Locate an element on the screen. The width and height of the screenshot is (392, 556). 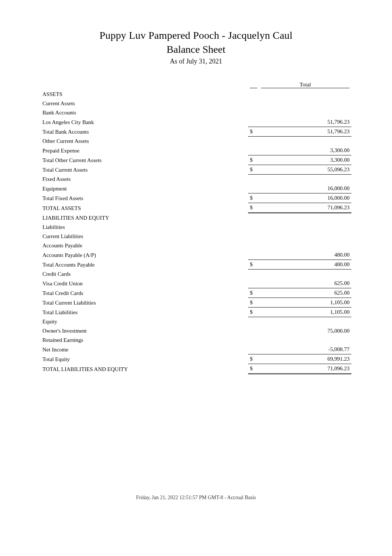
table-row: Total Bank Accounts$51,796.23 is located at coordinates (196, 132).